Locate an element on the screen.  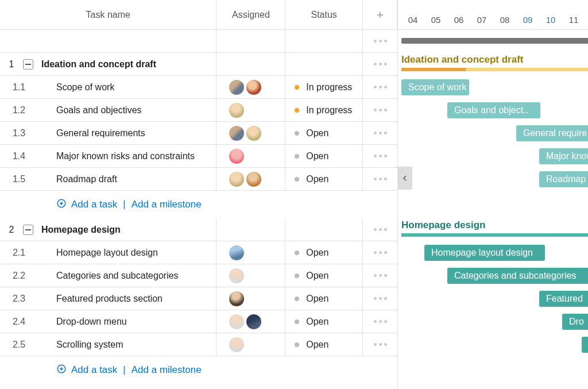
timeline-day: 09 is located at coordinates (528, 22).